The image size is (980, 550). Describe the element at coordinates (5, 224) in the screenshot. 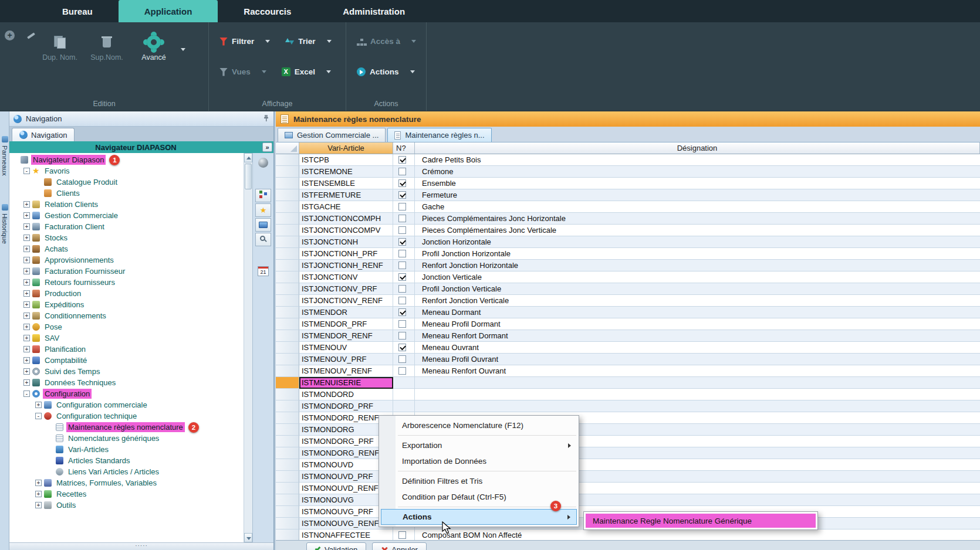

I see `dock-tab-historique: Historique` at that location.